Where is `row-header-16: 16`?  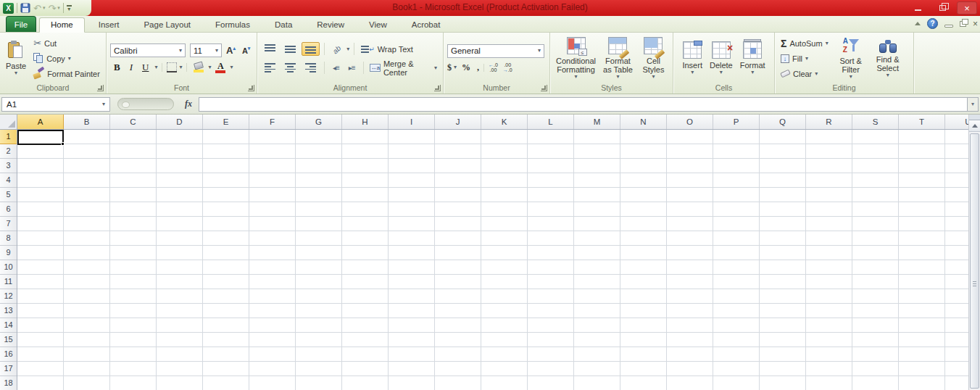
row-header-16: 16 is located at coordinates (9, 354).